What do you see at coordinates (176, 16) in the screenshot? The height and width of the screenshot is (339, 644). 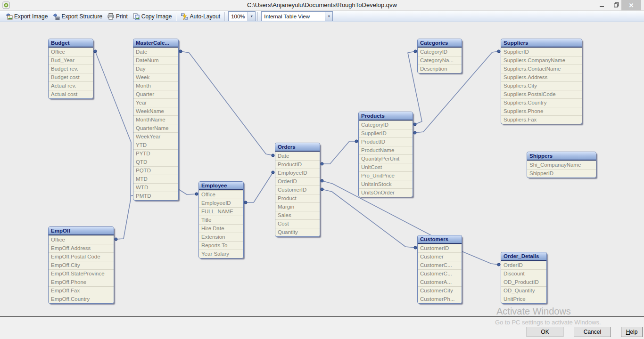 I see `toolbar-separator` at bounding box center [176, 16].